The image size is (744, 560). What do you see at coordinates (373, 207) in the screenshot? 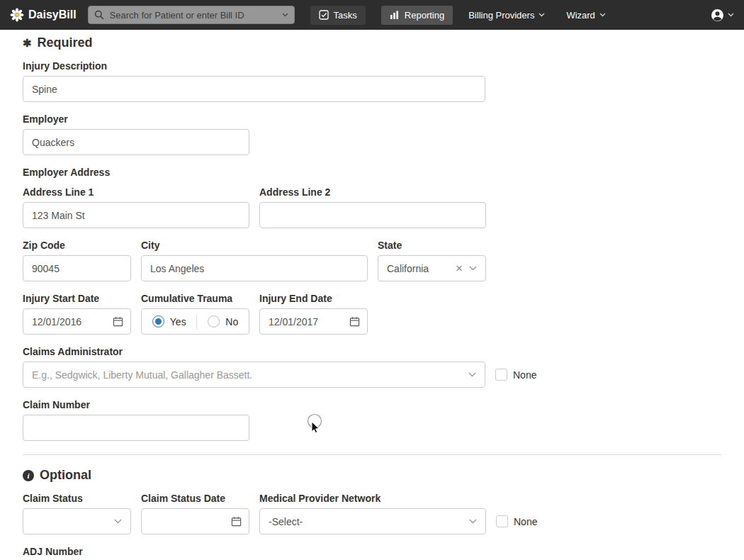
I see `address-line2-field: Address Line 2` at bounding box center [373, 207].